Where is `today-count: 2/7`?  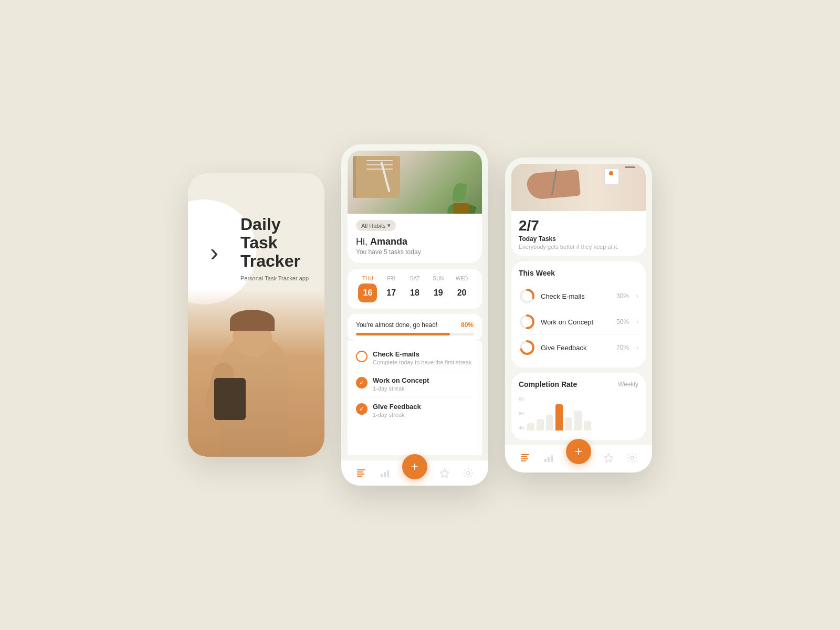
today-count: 2/7 is located at coordinates (579, 226).